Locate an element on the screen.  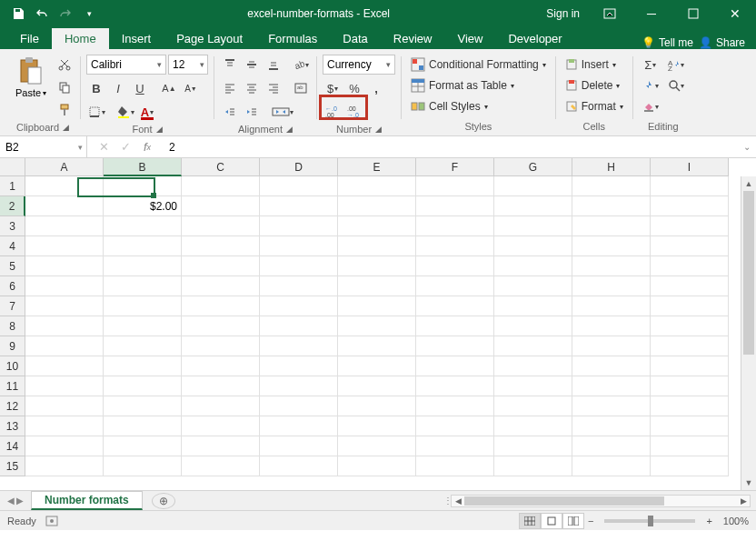
name-box: ▾ is located at coordinates (44, 147).